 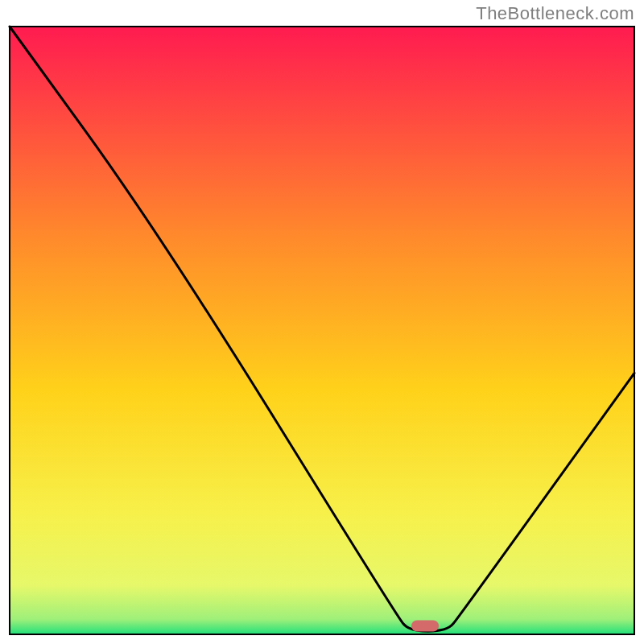 What do you see at coordinates (555, 14) in the screenshot?
I see `watermark-text: TheBottleneck.com` at bounding box center [555, 14].